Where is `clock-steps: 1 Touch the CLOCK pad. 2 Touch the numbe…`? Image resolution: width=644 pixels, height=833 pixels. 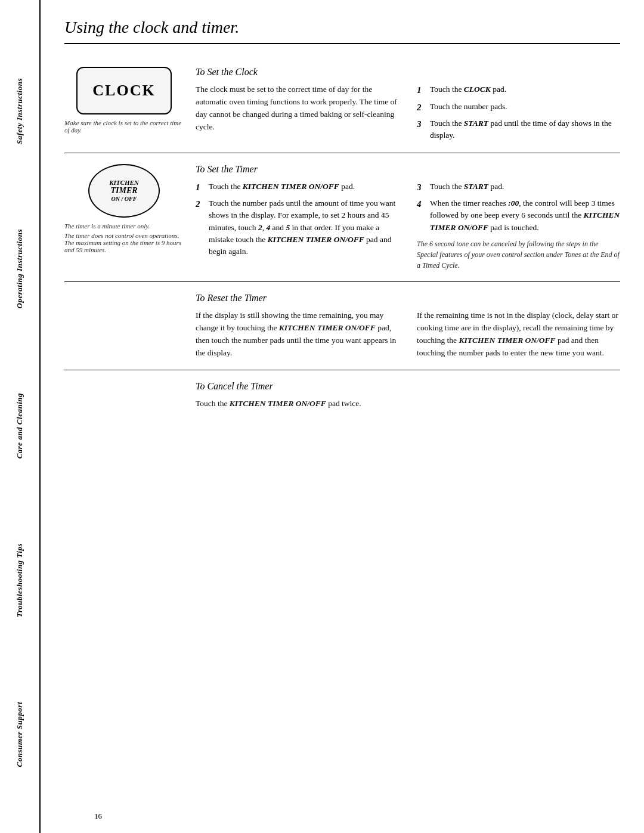
clock-steps: 1 Touch the CLOCK pad. 2 Touch the numbe… is located at coordinates (519, 113).